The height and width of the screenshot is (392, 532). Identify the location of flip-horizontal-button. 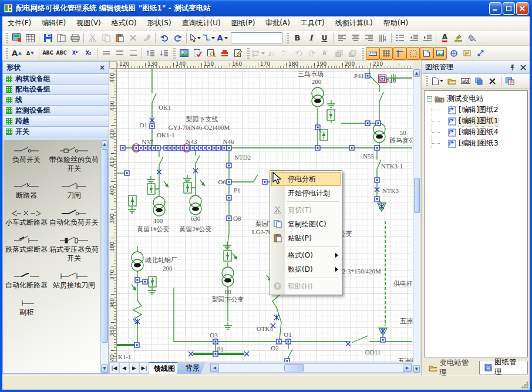
(271, 53).